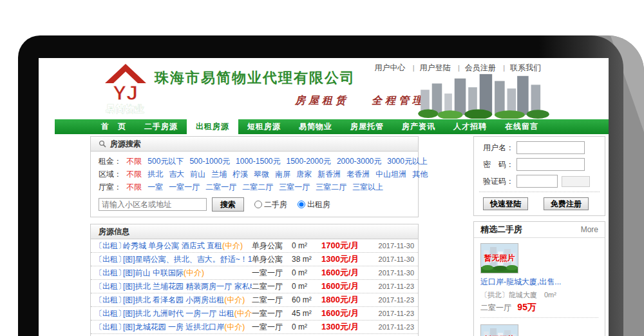  I want to click on listing-title-text: [图]拱北 看泽名园 小两房出租, so click(174, 300).